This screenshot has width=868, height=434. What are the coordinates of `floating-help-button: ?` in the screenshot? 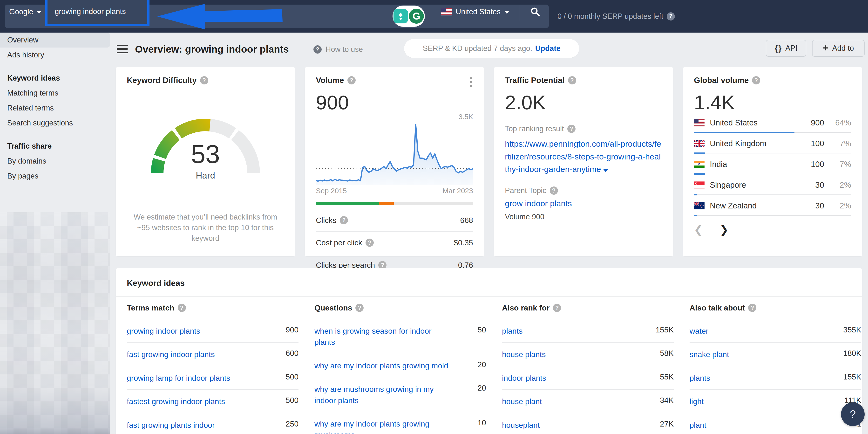 It's located at (853, 414).